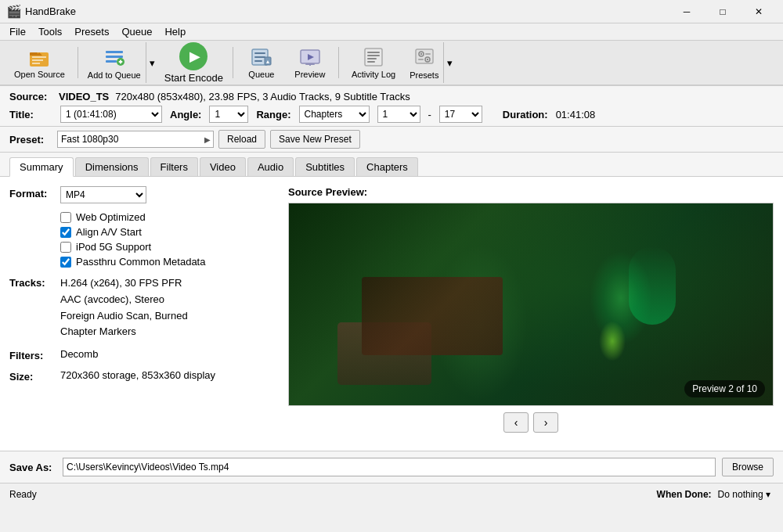 This screenshot has width=783, height=532. What do you see at coordinates (723, 12) in the screenshot?
I see `window-controls: ─ □ ✕` at bounding box center [723, 12].